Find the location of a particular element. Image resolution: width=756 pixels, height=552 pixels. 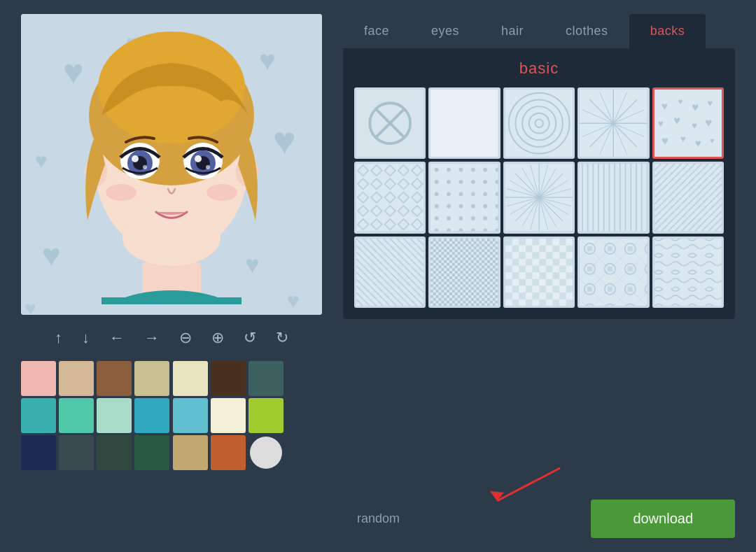

bg-item-starburst is located at coordinates (539, 197).